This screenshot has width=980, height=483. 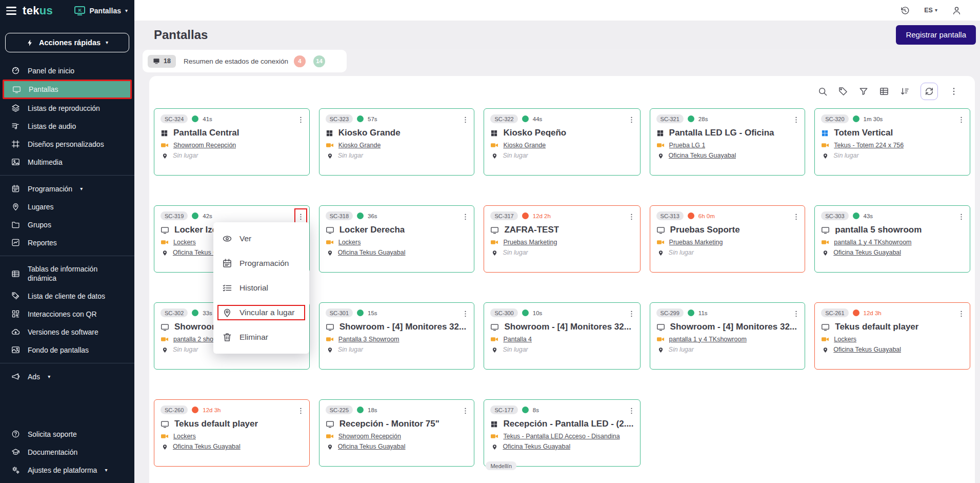 What do you see at coordinates (232, 142) in the screenshot?
I see `screen-card-sc-324: SC-32441sPantalla CentralShowroom Recepc…` at bounding box center [232, 142].